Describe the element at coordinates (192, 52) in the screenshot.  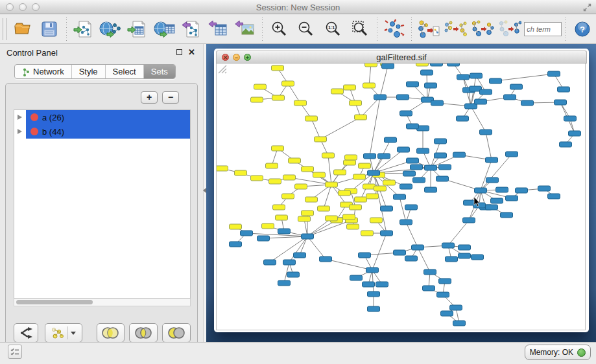
I see `close-panel-icon: ✕` at that location.